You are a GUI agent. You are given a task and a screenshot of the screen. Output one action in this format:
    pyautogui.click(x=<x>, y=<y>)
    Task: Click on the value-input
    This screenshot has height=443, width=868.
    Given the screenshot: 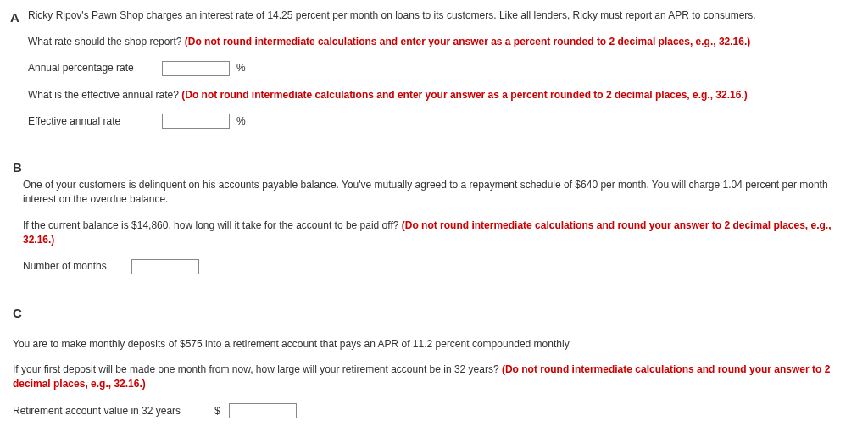 What is the action you would take?
    pyautogui.click(x=263, y=411)
    